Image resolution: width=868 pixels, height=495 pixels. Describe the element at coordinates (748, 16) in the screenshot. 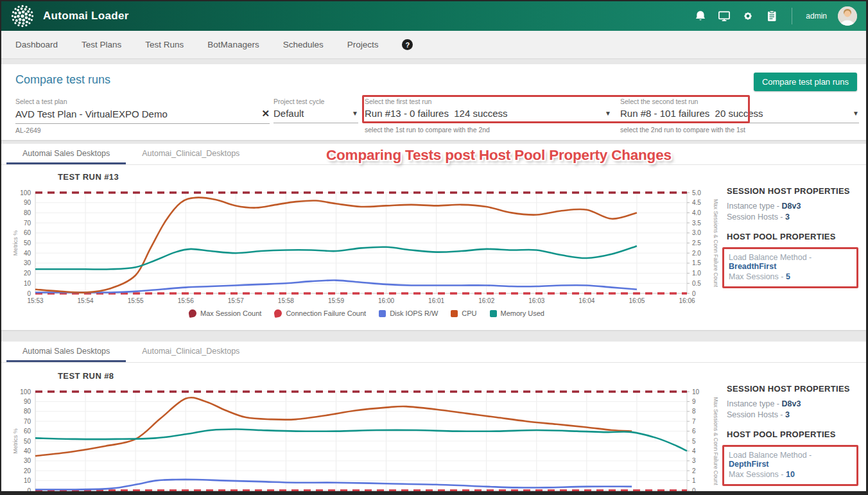

I see `settings-gear-icon` at that location.